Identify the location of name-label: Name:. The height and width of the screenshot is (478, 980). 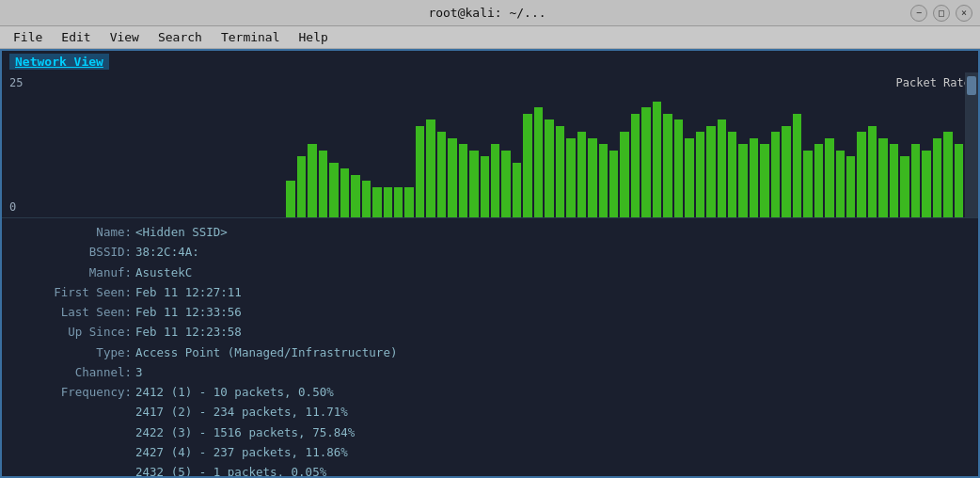
(71, 231).